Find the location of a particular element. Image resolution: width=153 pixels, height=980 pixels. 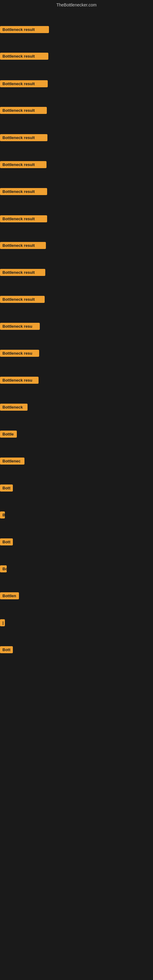

bottleneck-badge-row-6: Bottleneck result is located at coordinates (23, 165).